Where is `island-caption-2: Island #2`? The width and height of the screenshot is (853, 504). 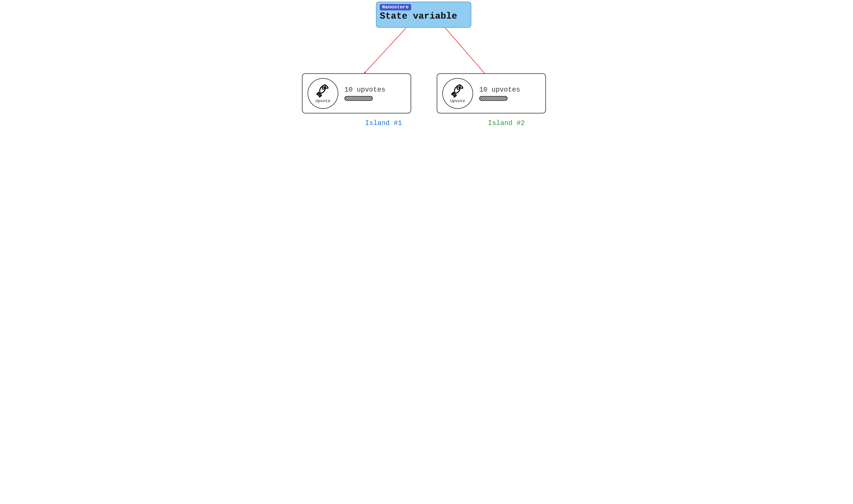
island-caption-2: Island #2 is located at coordinates (506, 123).